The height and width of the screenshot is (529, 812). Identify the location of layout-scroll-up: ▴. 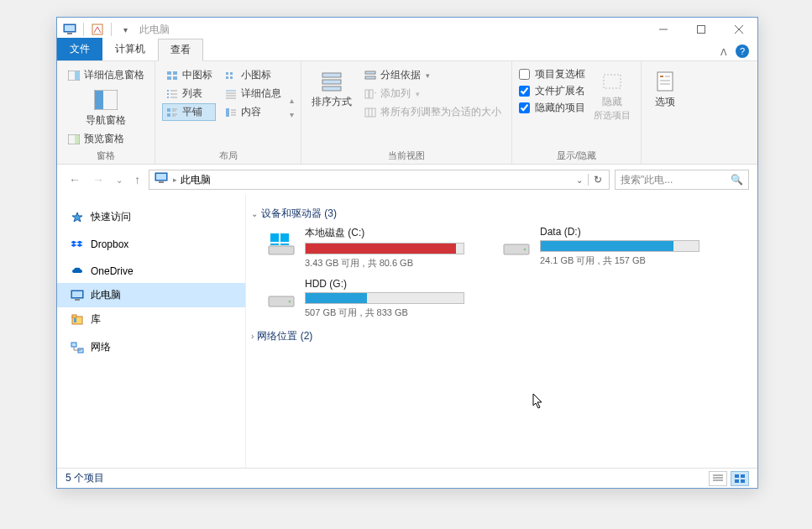
(292, 101).